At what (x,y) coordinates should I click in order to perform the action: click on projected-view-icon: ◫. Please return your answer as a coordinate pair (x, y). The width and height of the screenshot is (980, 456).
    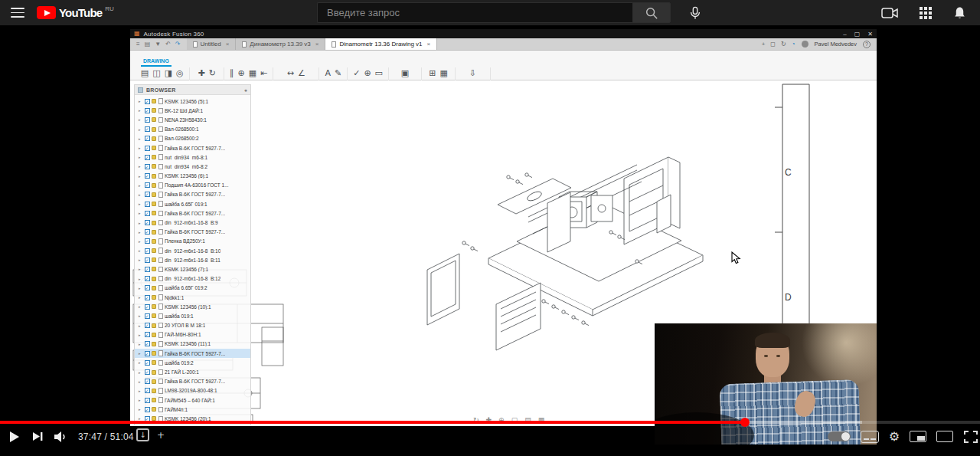
    Looking at the image, I should click on (156, 74).